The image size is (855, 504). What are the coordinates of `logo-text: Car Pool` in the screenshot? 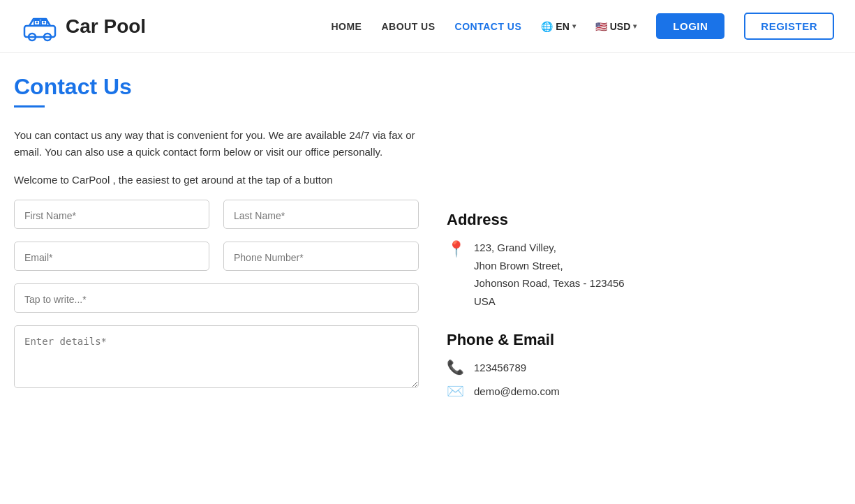 It's located at (106, 27).